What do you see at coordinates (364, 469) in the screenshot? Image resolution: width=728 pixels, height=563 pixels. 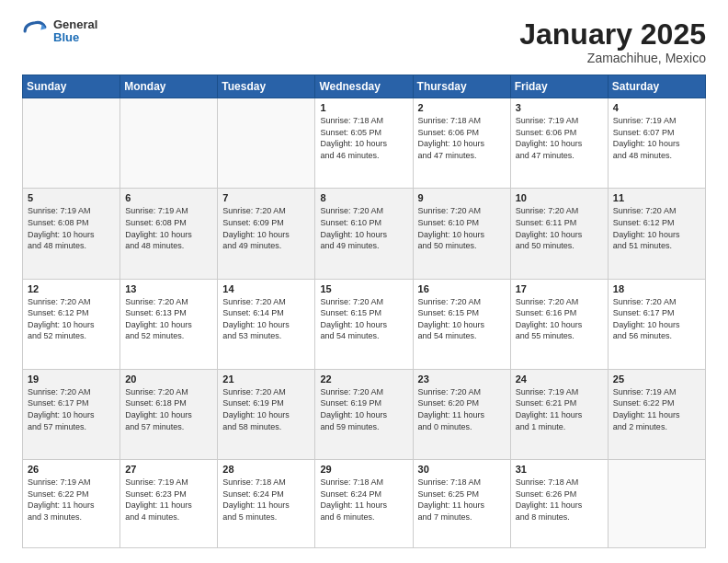 I see `day-number: 29` at bounding box center [364, 469].